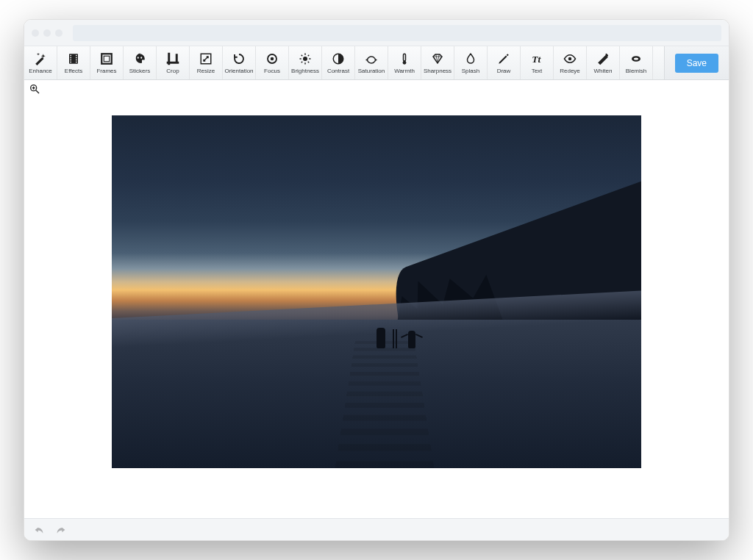 Image resolution: width=753 pixels, height=560 pixels. What do you see at coordinates (471, 63) in the screenshot?
I see `tool-splash: Splash` at bounding box center [471, 63].